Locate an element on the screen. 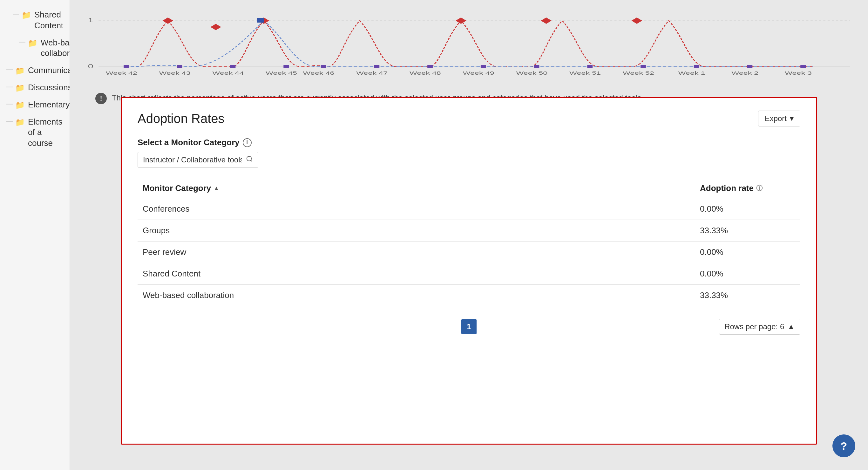  svg-text: Week 50 is located at coordinates (532, 73).